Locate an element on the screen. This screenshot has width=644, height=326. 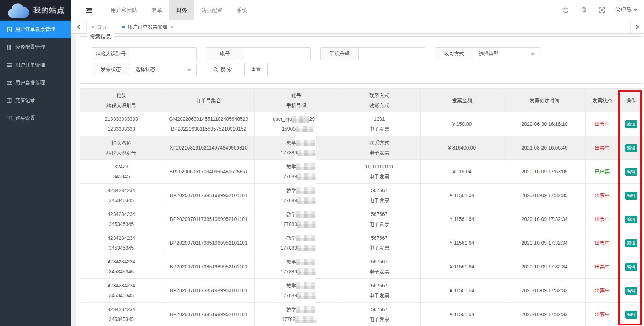
cell-contact: 1231电子发票 is located at coordinates (380, 124).